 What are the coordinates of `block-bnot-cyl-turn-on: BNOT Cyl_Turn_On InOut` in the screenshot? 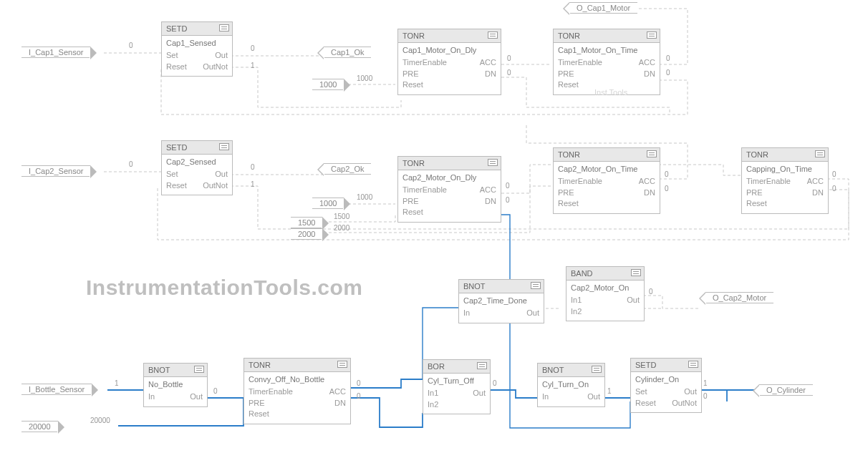 It's located at (572, 385).